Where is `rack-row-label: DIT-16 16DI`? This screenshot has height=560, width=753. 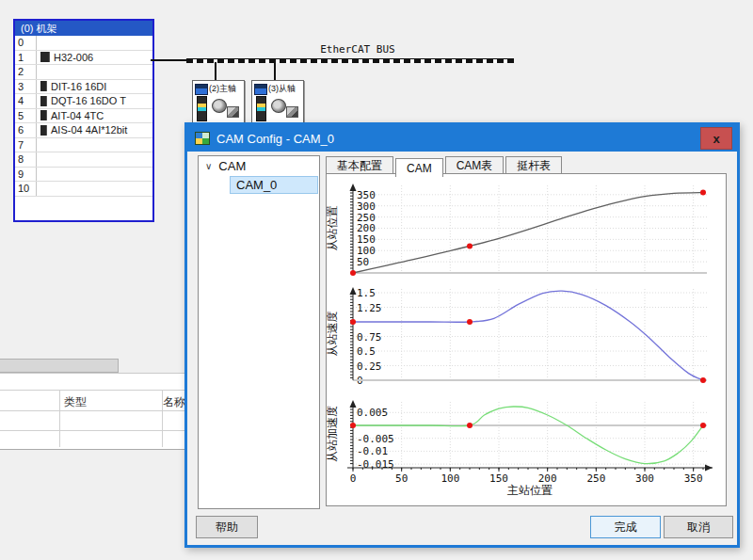 rack-row-label: DIT-16 16DI is located at coordinates (94, 87).